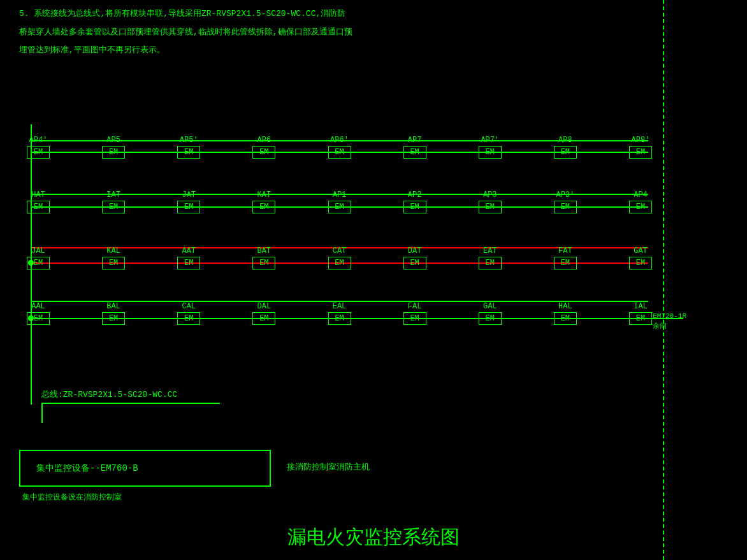 The image size is (747, 560). I want to click on device-row1-1: AP5EM, so click(113, 147).